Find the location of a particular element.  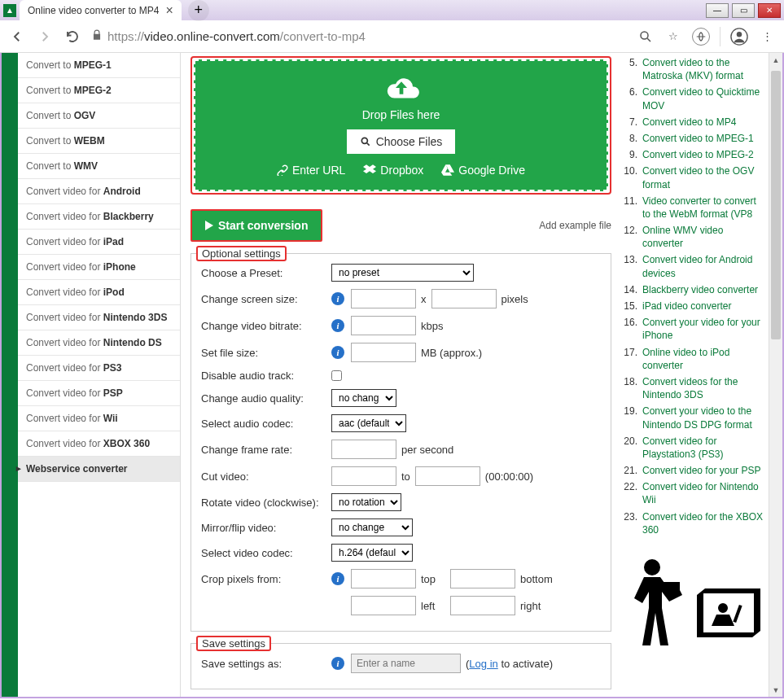

related-link-item: 15.iPad video converter is located at coordinates (692, 306).